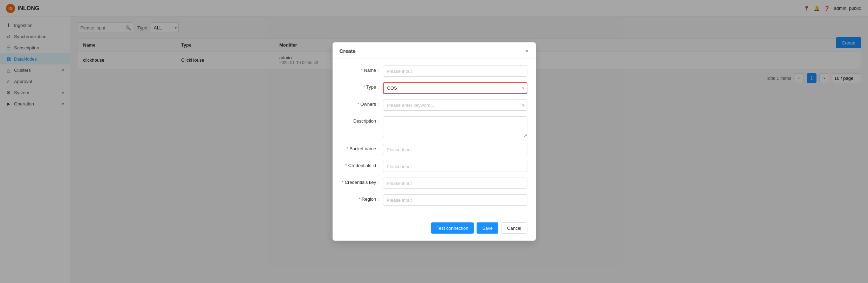 Image resolution: width=868 pixels, height=283 pixels. What do you see at coordinates (514, 228) in the screenshot?
I see `cancel-button: Cancel` at bounding box center [514, 228].